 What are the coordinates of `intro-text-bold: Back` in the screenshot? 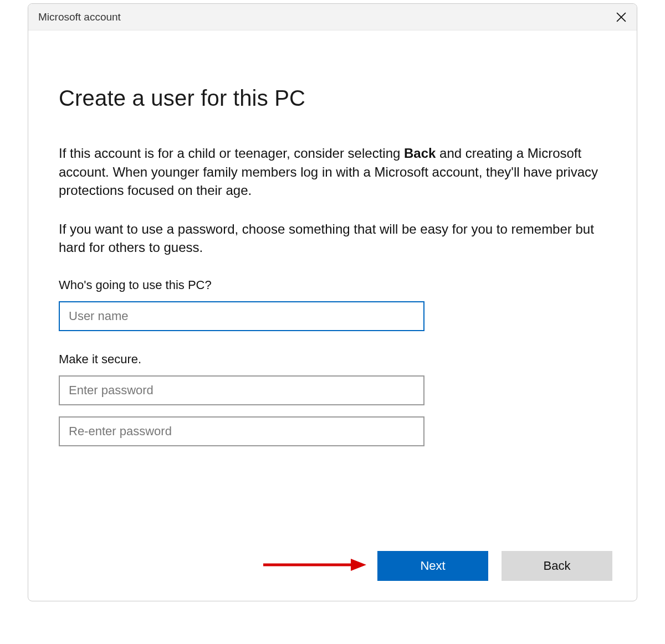 It's located at (420, 153).